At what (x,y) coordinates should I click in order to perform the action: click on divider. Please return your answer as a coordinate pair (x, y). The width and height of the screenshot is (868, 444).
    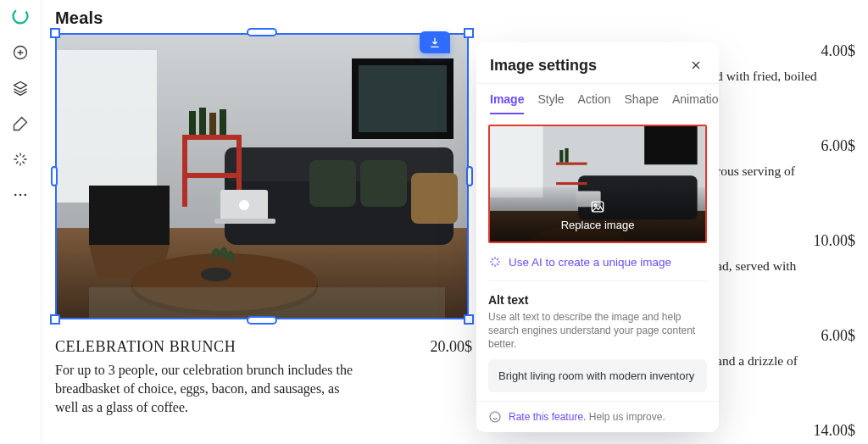
    Looking at the image, I should click on (598, 281).